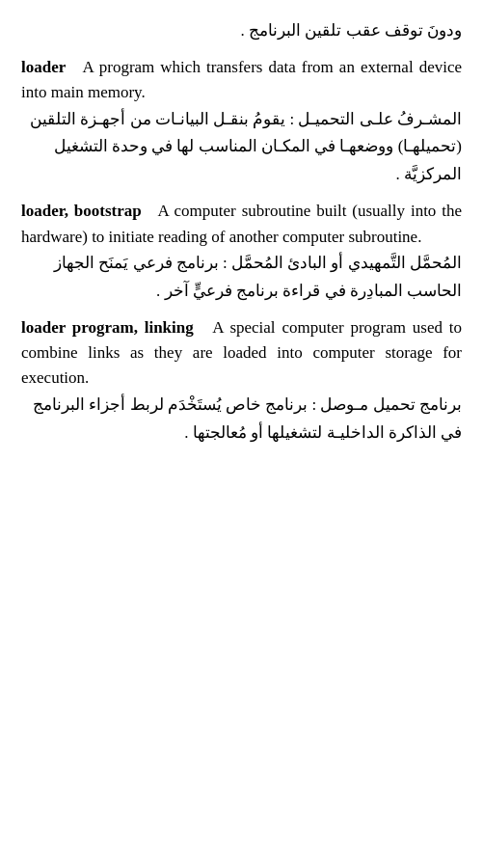 This screenshot has width=483, height=868. What do you see at coordinates (108, 328) in the screenshot?
I see `entry-loader-program-linking-term: loader program, linking` at bounding box center [108, 328].